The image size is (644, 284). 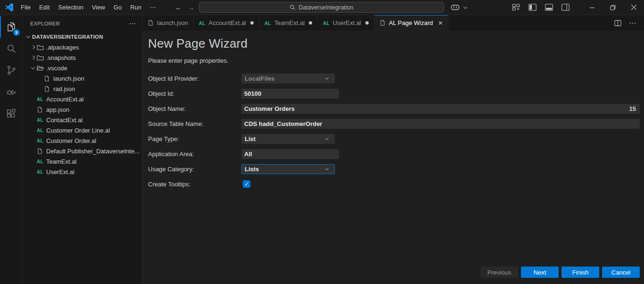 What do you see at coordinates (82, 78) in the screenshot?
I see `tree-item-launch-json: launch.json` at bounding box center [82, 78].